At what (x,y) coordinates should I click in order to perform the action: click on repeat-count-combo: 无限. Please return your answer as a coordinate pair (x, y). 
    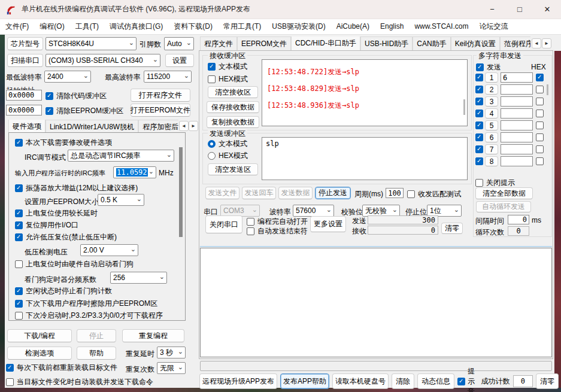
    Looking at the image, I should click on (171, 368).